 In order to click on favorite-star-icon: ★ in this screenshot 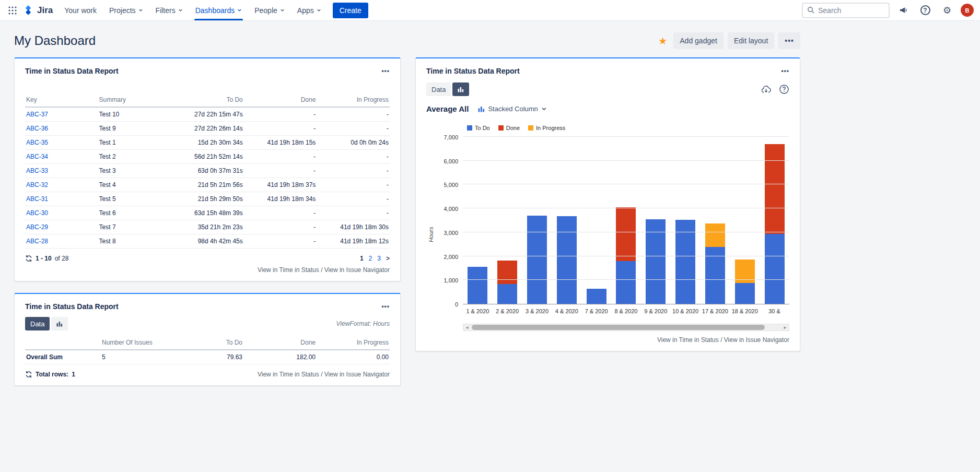, I will do `click(662, 41)`.